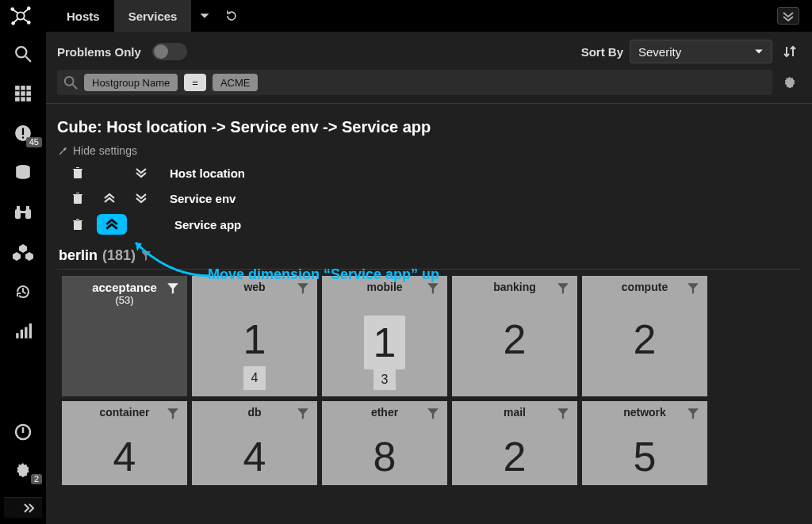  I want to click on tile-ether: ether 8, so click(385, 443).